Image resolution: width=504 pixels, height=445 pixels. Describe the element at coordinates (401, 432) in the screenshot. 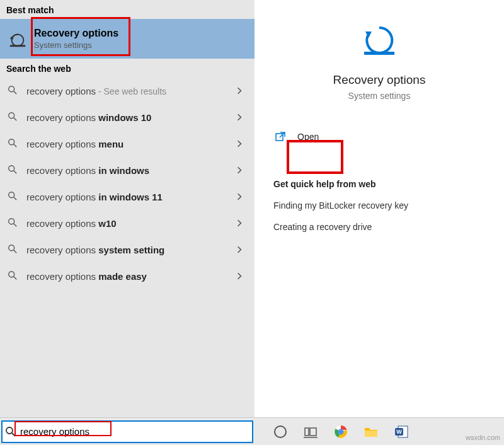

I see `word-icon: W` at that location.